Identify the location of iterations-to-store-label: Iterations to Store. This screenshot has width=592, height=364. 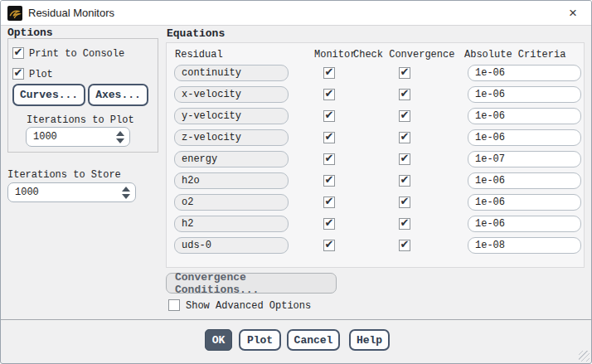
(65, 175).